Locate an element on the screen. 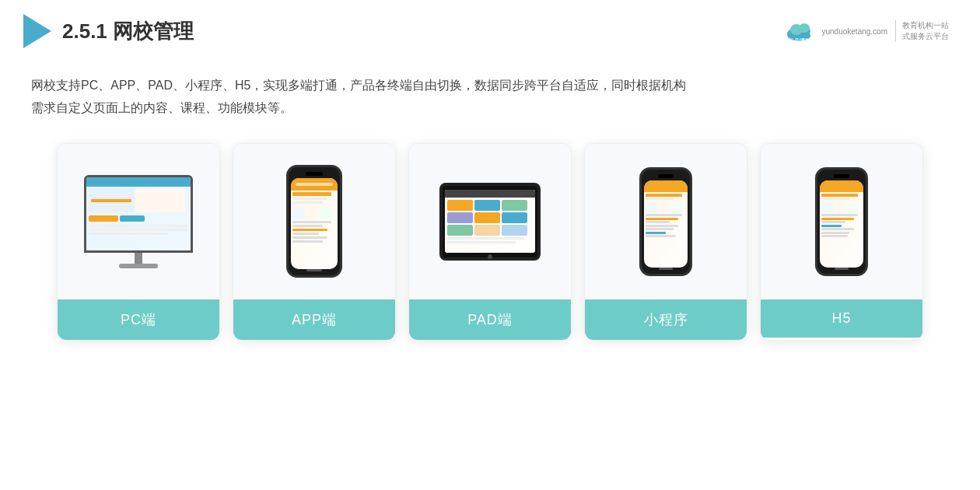 The height and width of the screenshot is (490, 980). logo-triangle-icon is located at coordinates (37, 31).